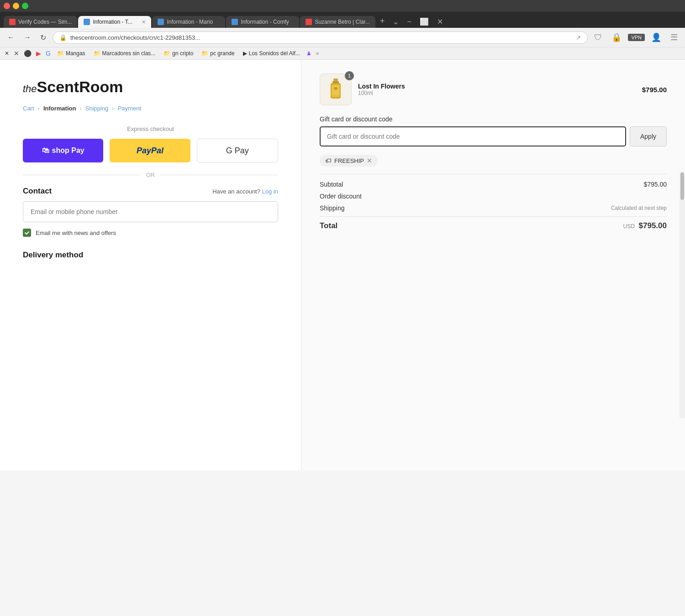 Image resolution: width=685 pixels, height=616 pixels. Describe the element at coordinates (7, 53) in the screenshot. I see `bookmark-icon: ✕` at that location.